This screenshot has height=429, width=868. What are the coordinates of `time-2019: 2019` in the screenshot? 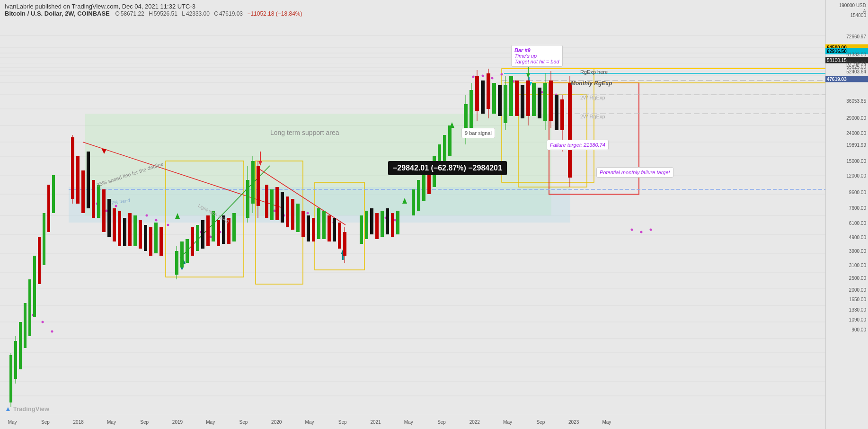 It's located at (177, 422).